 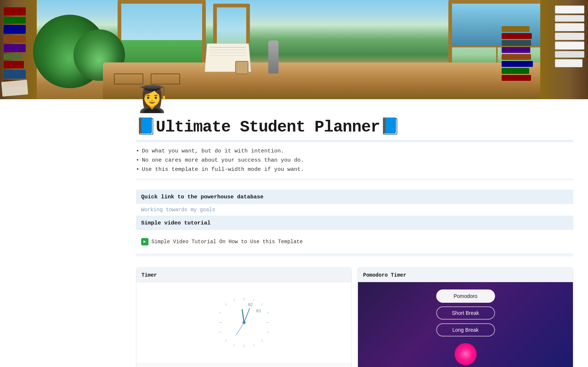 What do you see at coordinates (355, 160) in the screenshot?
I see `bullet-list: Do what you want, but do it with intenti…` at bounding box center [355, 160].